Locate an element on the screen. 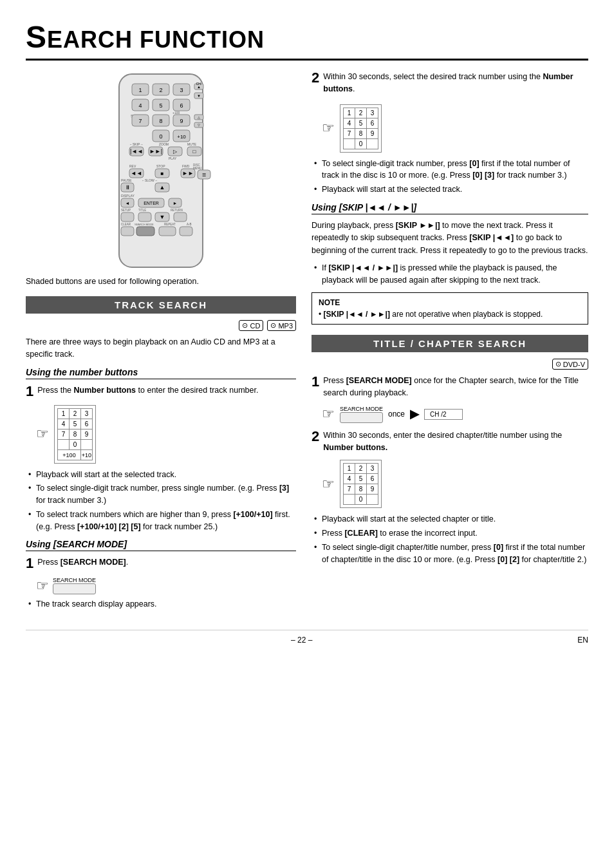  num-3: 3 is located at coordinates (87, 413).